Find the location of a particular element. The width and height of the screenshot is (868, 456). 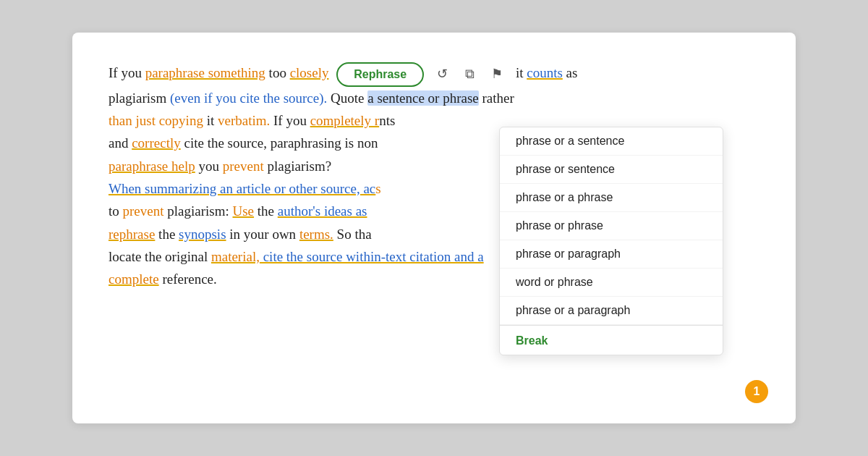

text-closely: closely is located at coordinates (310, 72).